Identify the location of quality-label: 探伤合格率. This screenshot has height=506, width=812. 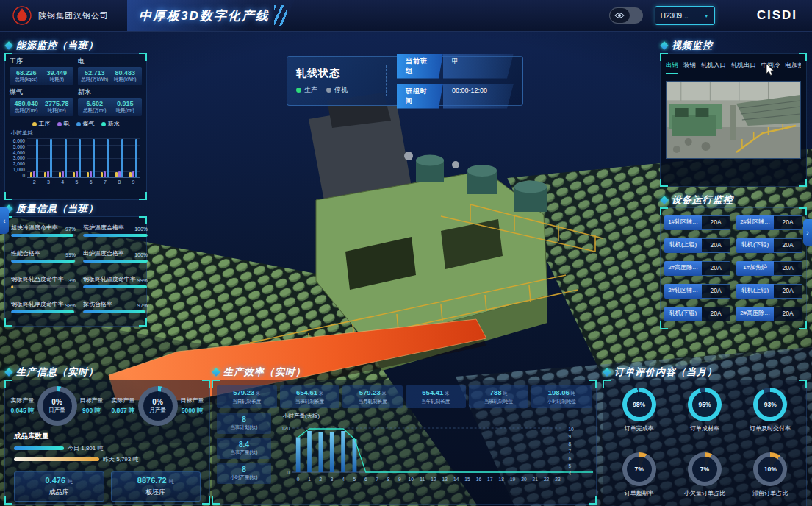
(98, 304).